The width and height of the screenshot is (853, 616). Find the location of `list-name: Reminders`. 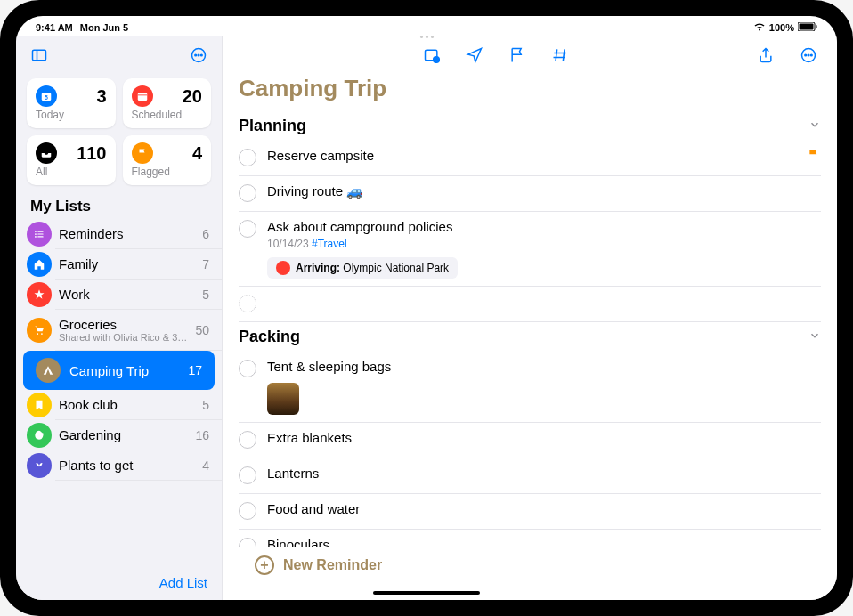

list-name: Reminders is located at coordinates (130, 233).